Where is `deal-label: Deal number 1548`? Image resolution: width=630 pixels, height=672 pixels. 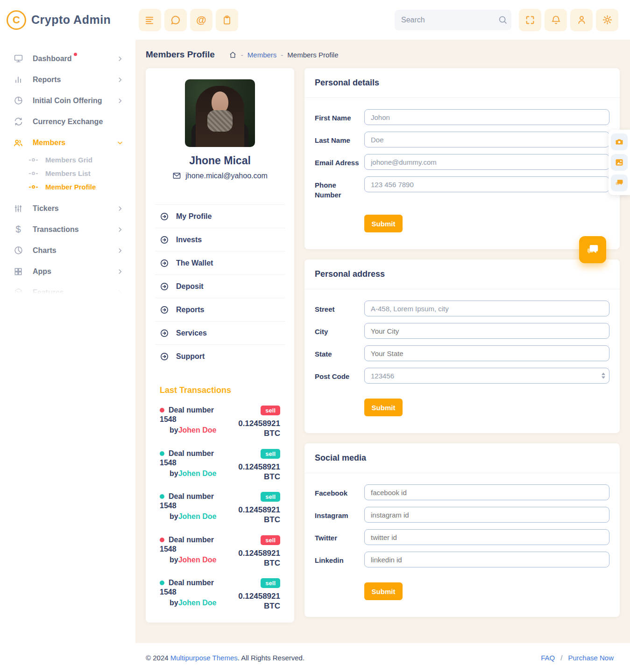
deal-label: Deal number 1548 is located at coordinates (191, 545).